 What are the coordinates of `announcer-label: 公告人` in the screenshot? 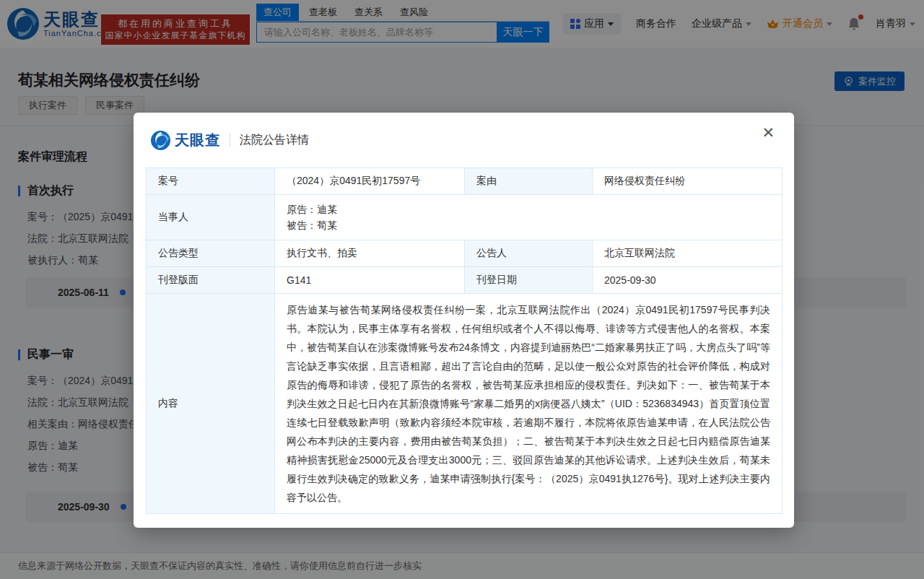 It's located at (528, 254).